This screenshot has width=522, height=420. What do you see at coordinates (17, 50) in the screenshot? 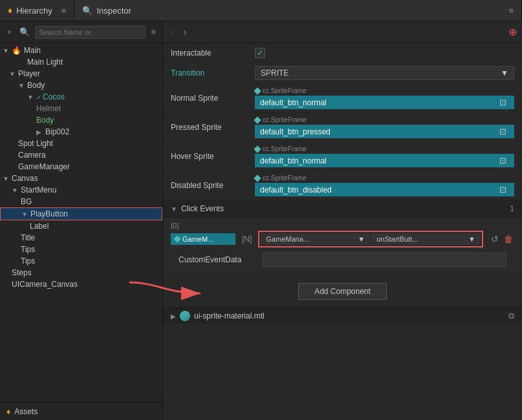
I see `fire-icon: 🔥` at bounding box center [17, 50].